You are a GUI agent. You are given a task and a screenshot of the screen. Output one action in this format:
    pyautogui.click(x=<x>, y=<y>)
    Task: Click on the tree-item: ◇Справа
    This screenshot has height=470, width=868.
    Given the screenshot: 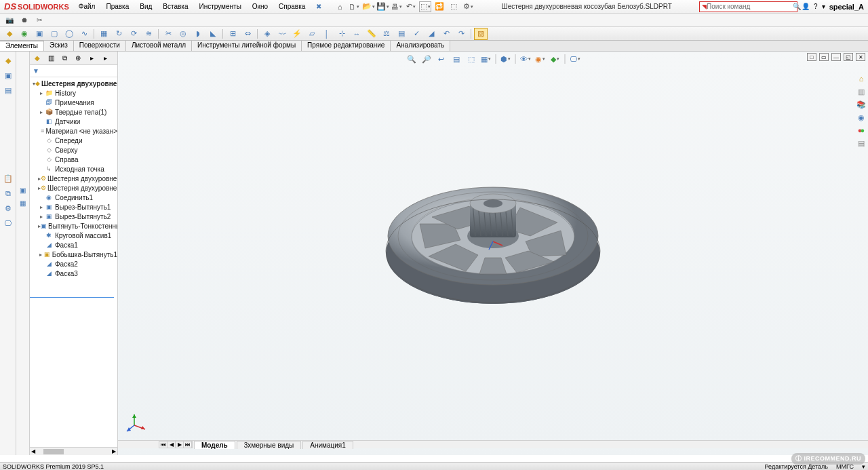 What is the action you would take?
    pyautogui.click(x=73, y=159)
    